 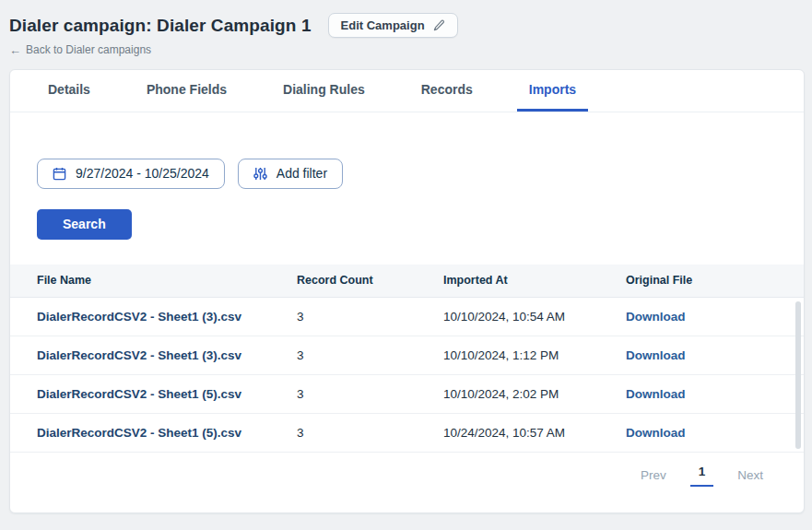 I want to click on filter-row: 9/27/2024 - 10/25/2024 Add filter, so click(x=420, y=173).